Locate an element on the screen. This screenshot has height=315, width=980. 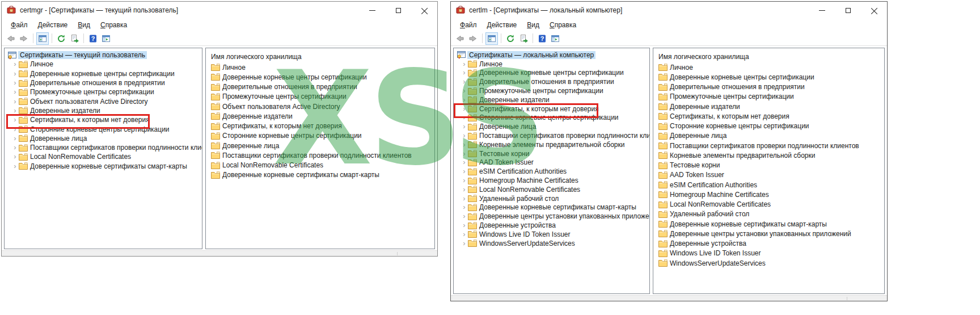
menu-item: Справка is located at coordinates (563, 25).